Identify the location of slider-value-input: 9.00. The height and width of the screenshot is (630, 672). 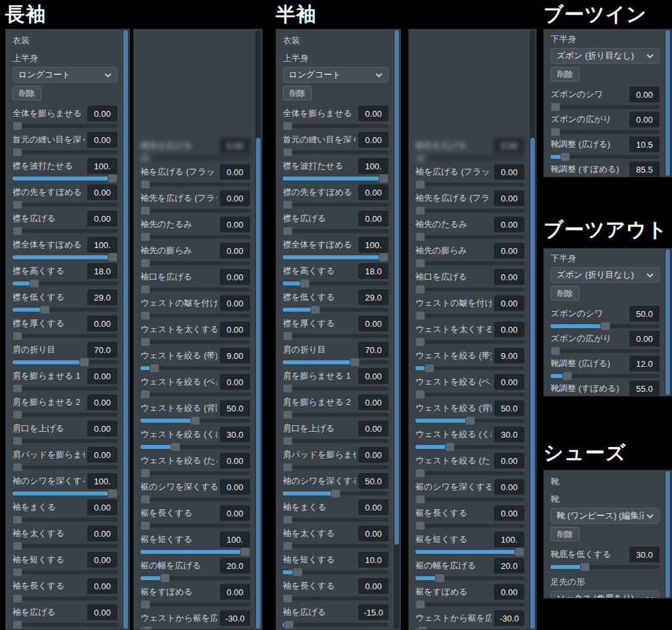
(235, 356).